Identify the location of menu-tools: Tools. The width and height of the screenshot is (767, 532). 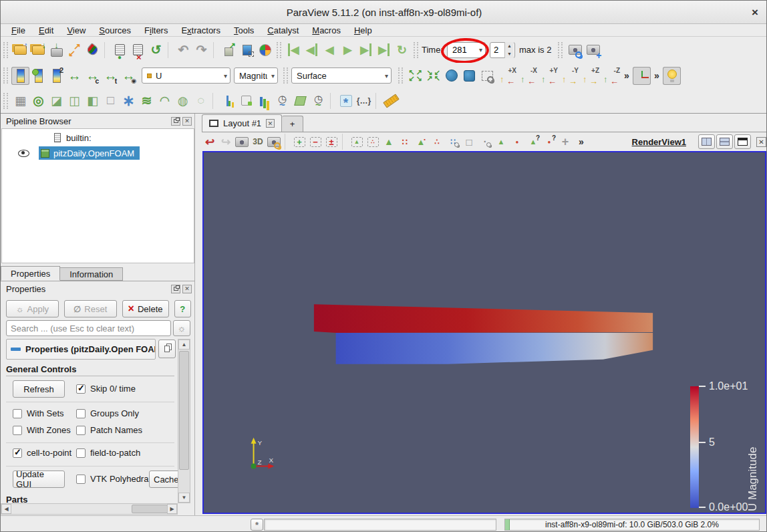
(244, 31).